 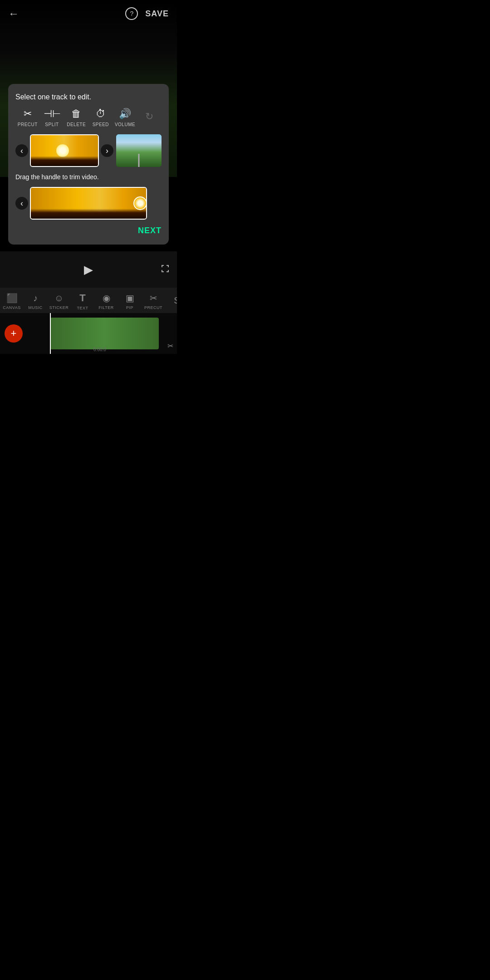 I want to click on trim-handle, so click(x=140, y=203).